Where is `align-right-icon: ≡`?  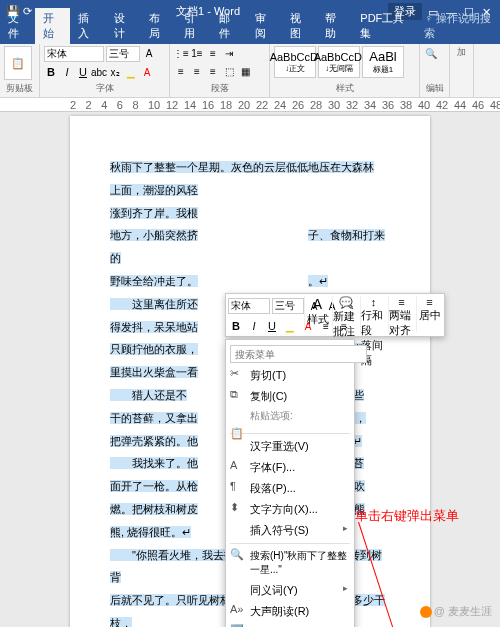 align-right-icon: ≡ is located at coordinates (213, 71).